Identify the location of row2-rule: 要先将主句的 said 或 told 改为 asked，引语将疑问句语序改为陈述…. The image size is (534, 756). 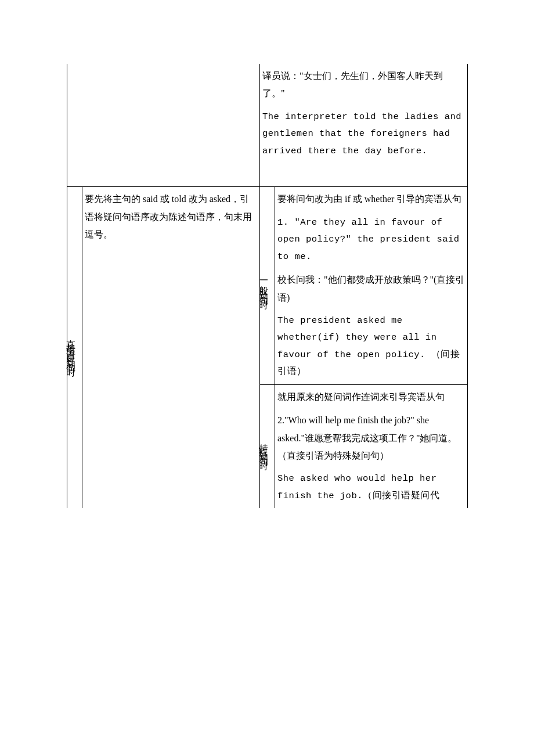
(171, 347).